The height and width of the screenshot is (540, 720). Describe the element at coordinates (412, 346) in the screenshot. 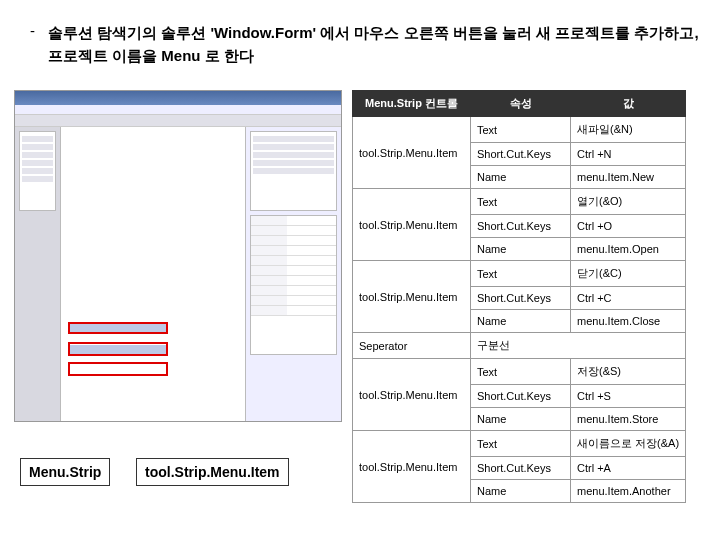

I see `cell-control: Seperator` at that location.